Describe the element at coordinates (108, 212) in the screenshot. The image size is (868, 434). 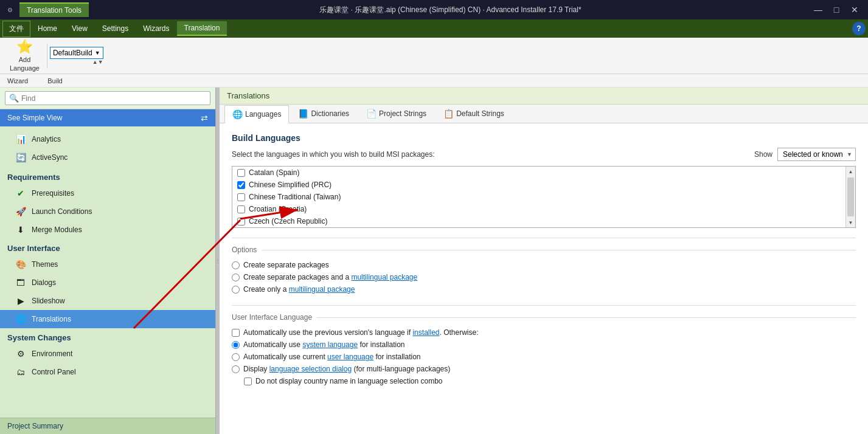
I see `sidebar-item-launch-conditions: 🚀 Launch Conditions` at that location.